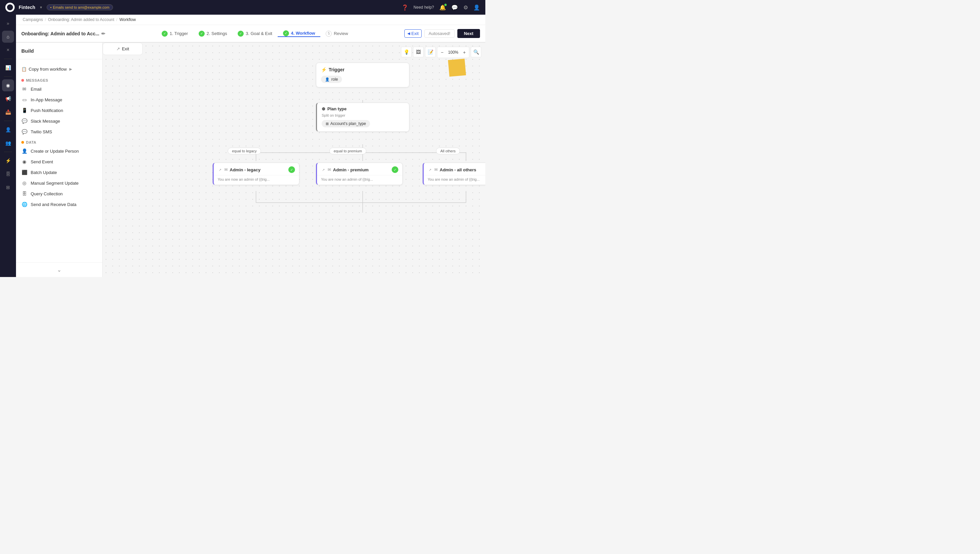 The width and height of the screenshot is (980, 554). Describe the element at coordinates (8, 59) in the screenshot. I see `nav-divider` at that location.